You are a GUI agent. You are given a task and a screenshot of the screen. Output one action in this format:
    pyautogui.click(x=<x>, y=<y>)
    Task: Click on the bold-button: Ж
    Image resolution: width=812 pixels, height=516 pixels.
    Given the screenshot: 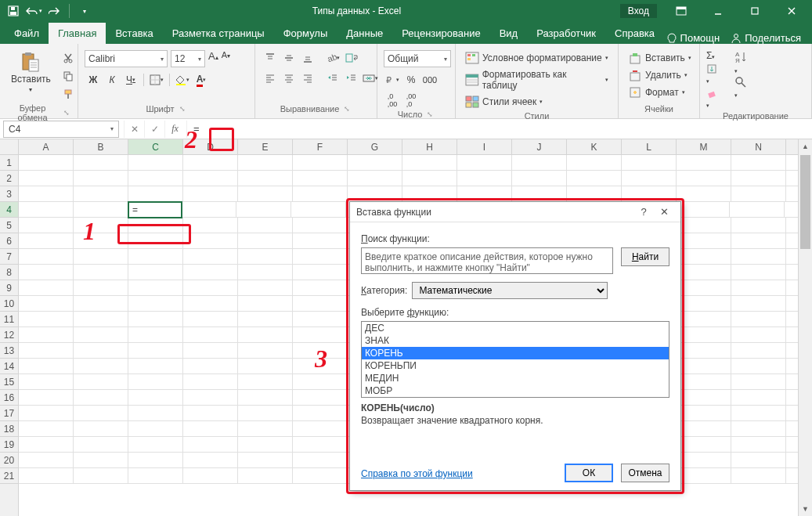 What is the action you would take?
    pyautogui.click(x=93, y=80)
    